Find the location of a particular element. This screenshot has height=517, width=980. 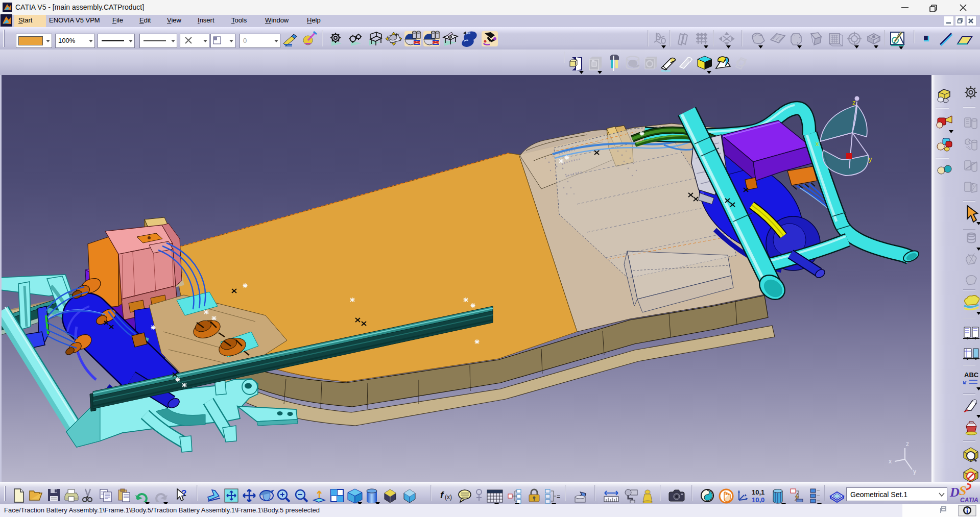

svg-text: S is located at coordinates (963, 491).